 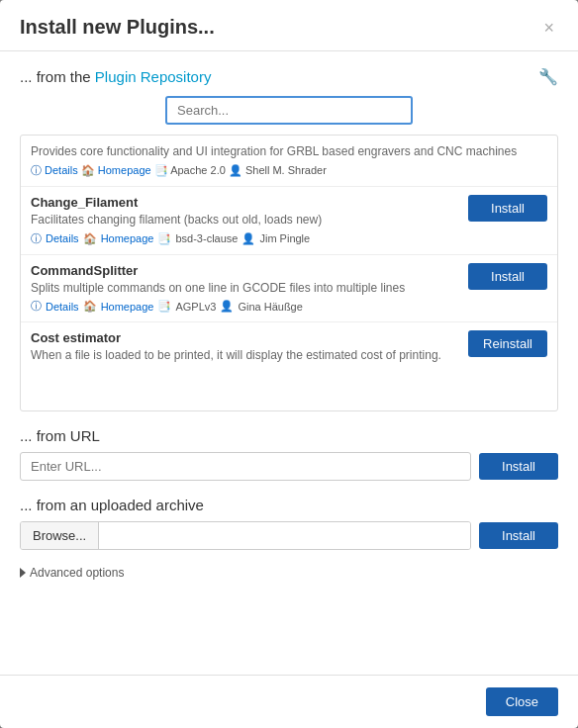 I want to click on wrench-icon: 🔧, so click(x=548, y=77).